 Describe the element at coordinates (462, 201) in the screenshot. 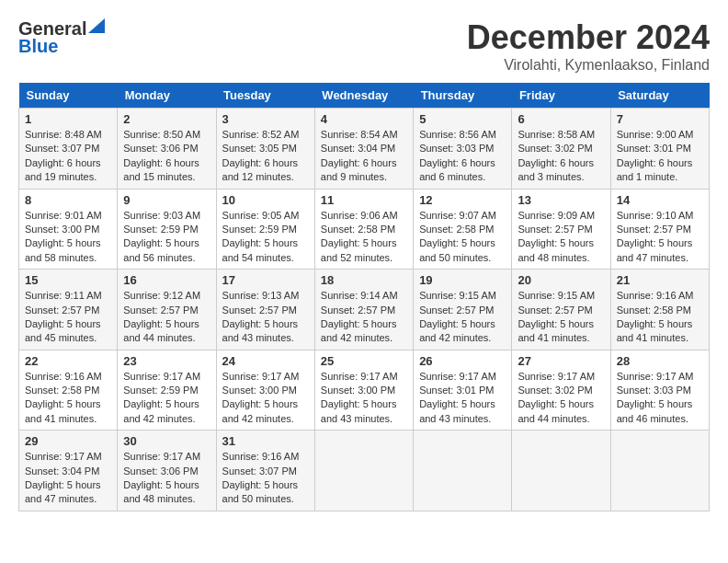

I see `day-number: 12` at that location.